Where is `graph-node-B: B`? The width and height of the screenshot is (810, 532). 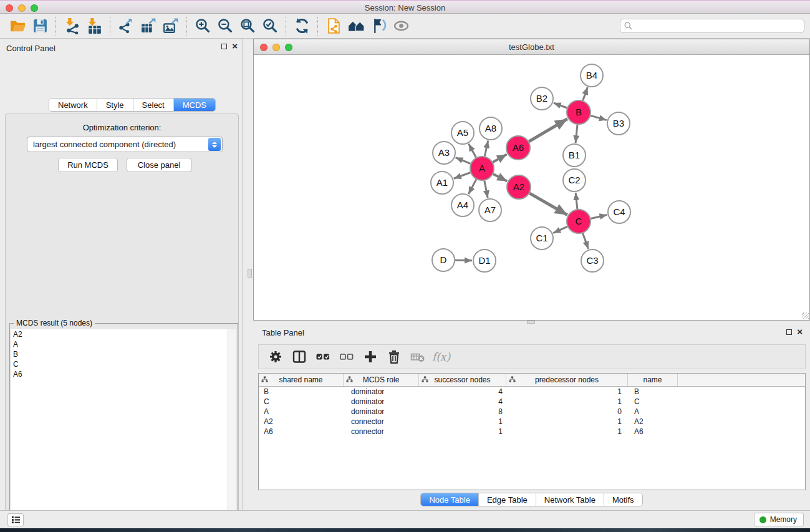
graph-node-B: B is located at coordinates (579, 112).